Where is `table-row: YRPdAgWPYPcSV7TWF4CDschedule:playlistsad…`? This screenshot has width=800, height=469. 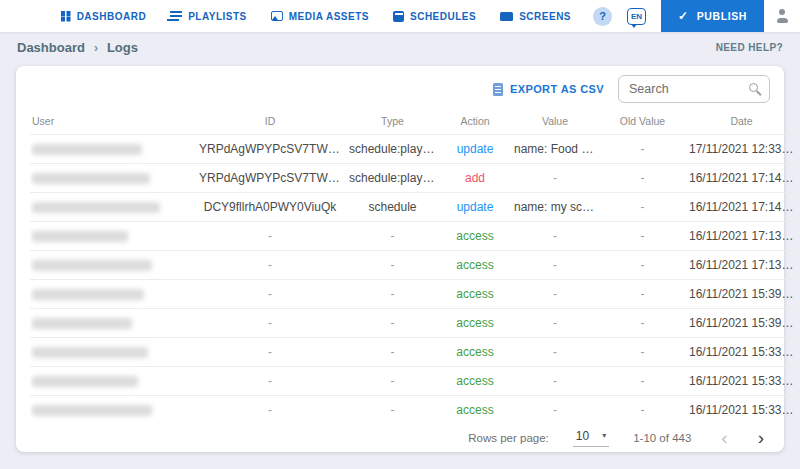 table-row: YRPdAgWPYPcSV7TWF4CDschedule:playlistsad… is located at coordinates (414, 178).